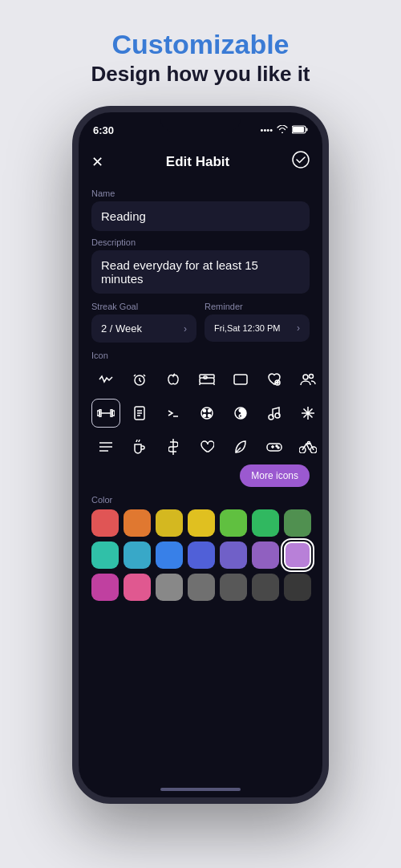 Image resolution: width=401 pixels, height=868 pixels. I want to click on wifi-icon, so click(282, 130).